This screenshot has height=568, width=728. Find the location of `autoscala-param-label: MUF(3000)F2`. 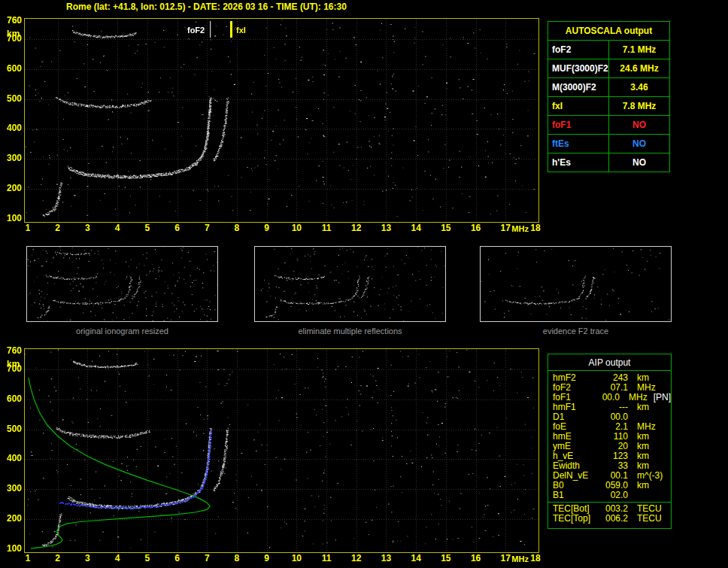

autoscala-param-label: MUF(3000)F2 is located at coordinates (579, 69).